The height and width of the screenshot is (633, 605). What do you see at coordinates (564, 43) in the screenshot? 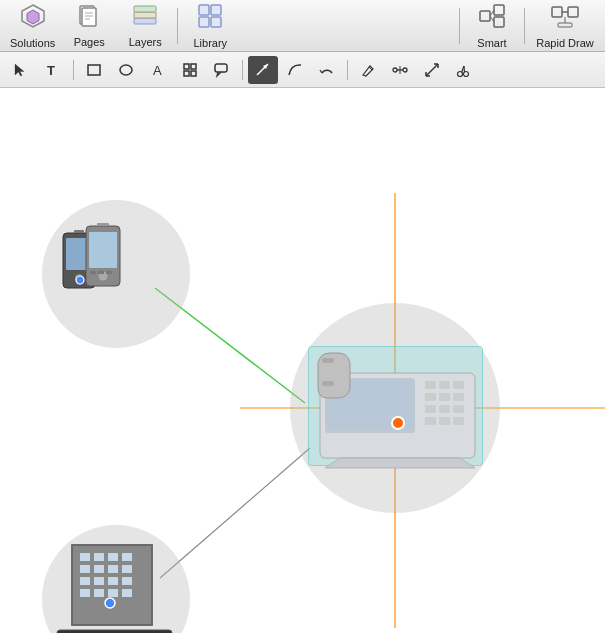
I see `rapid-draw-label: Rapid Draw` at bounding box center [564, 43].